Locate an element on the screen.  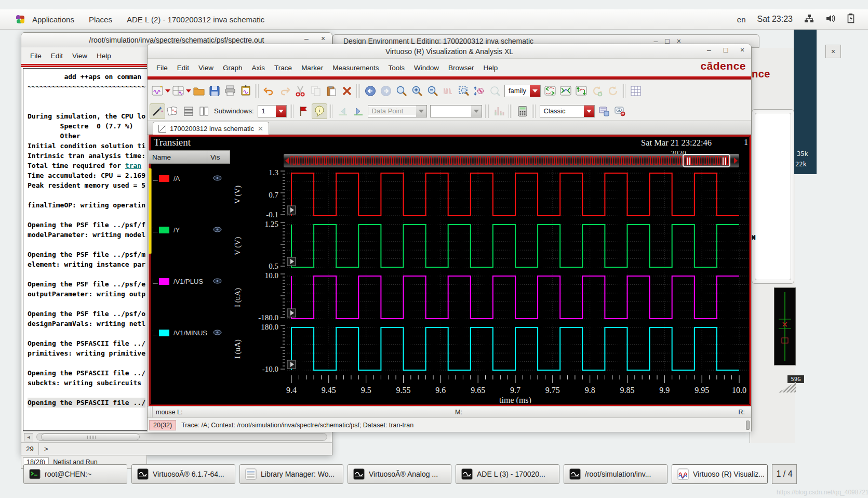
open-icon is located at coordinates (199, 91).